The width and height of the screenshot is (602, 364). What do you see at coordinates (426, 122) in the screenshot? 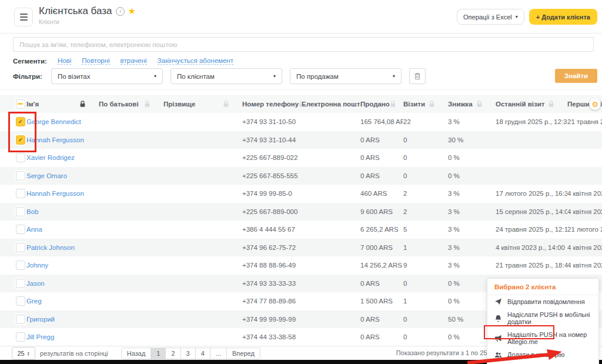
I see `cell-visits: 22` at bounding box center [426, 122].